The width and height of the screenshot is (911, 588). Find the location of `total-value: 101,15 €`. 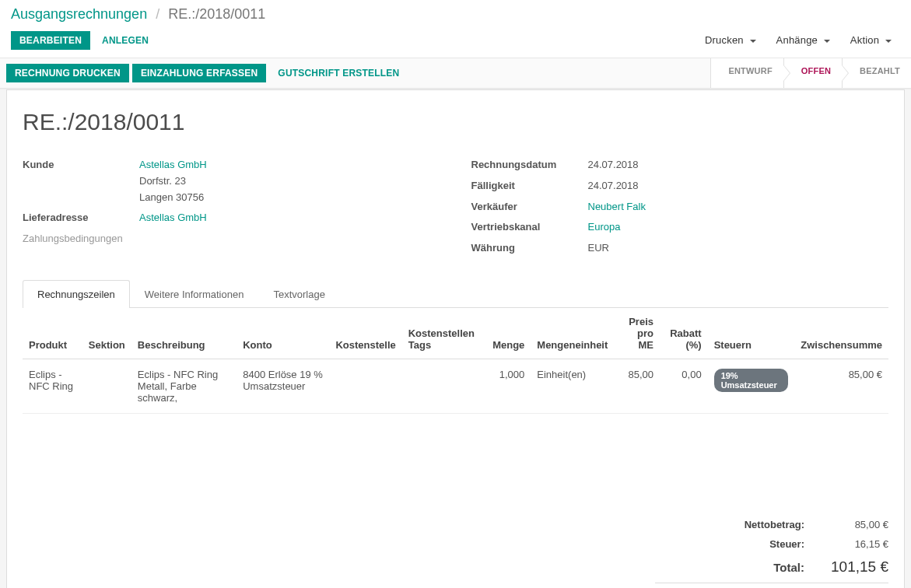

total-value: 101,15 € is located at coordinates (853, 566).